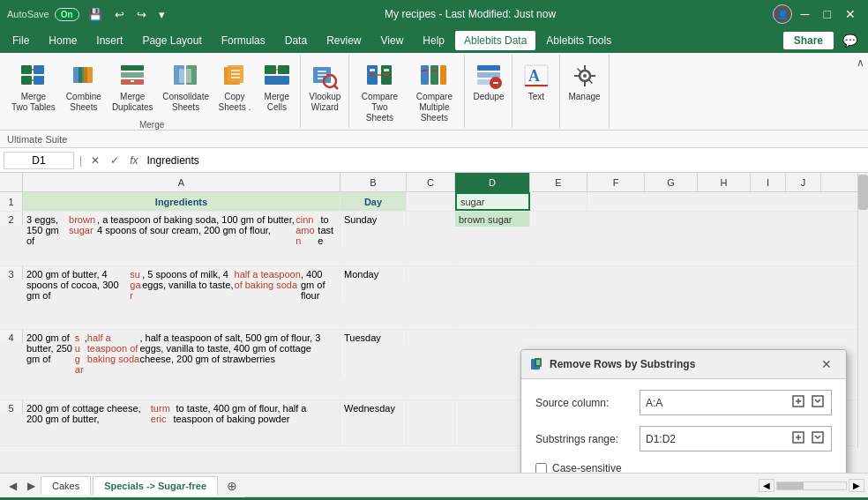 This screenshot has height=500, width=868. What do you see at coordinates (850, 41) in the screenshot?
I see `comment-btn: 💬` at bounding box center [850, 41].